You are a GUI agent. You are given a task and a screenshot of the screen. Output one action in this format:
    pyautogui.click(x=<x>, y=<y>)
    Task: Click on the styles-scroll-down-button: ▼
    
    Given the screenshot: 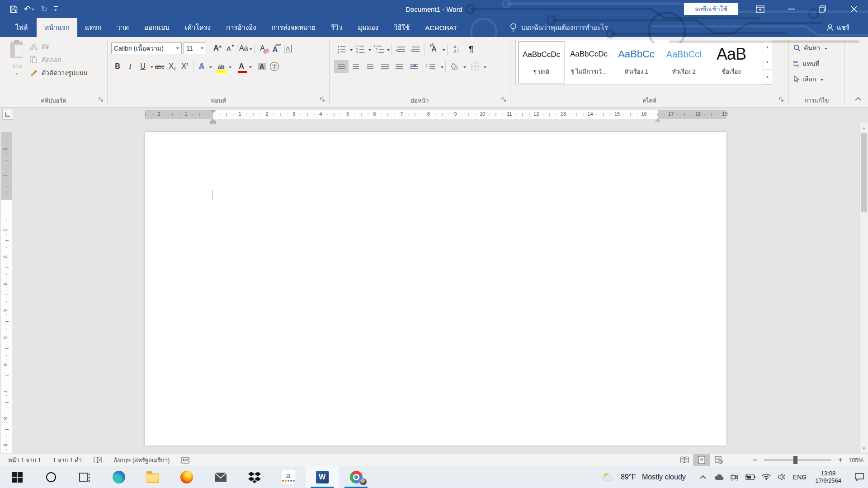 What is the action you would take?
    pyautogui.click(x=768, y=62)
    